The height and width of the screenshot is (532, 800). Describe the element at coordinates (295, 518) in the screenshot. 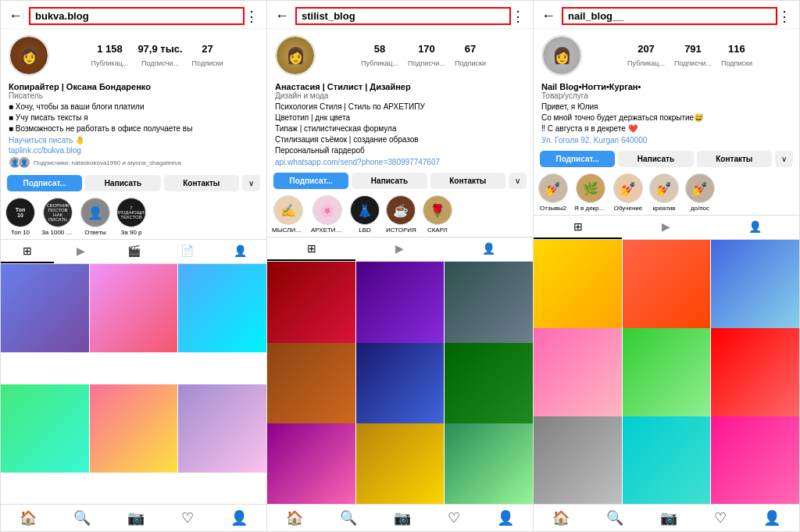

I see `nav-home-stilist: 🏠` at that location.